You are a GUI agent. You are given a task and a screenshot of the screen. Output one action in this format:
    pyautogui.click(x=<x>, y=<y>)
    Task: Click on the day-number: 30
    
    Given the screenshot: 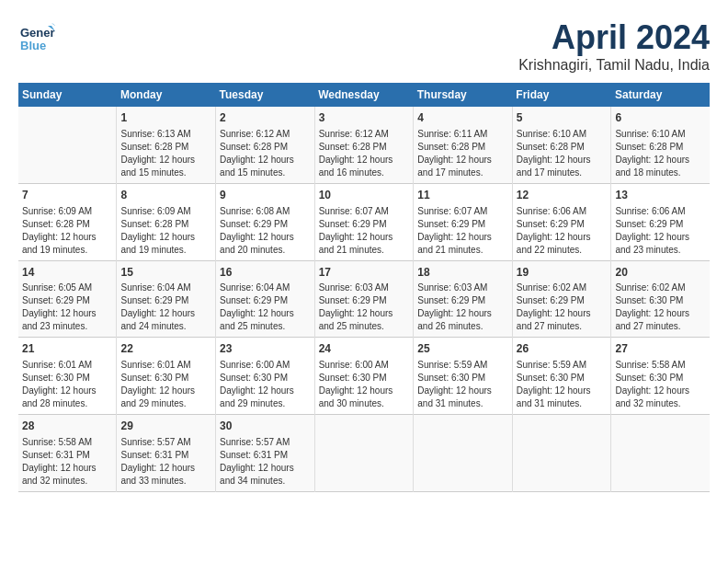 What is the action you would take?
    pyautogui.click(x=265, y=427)
    